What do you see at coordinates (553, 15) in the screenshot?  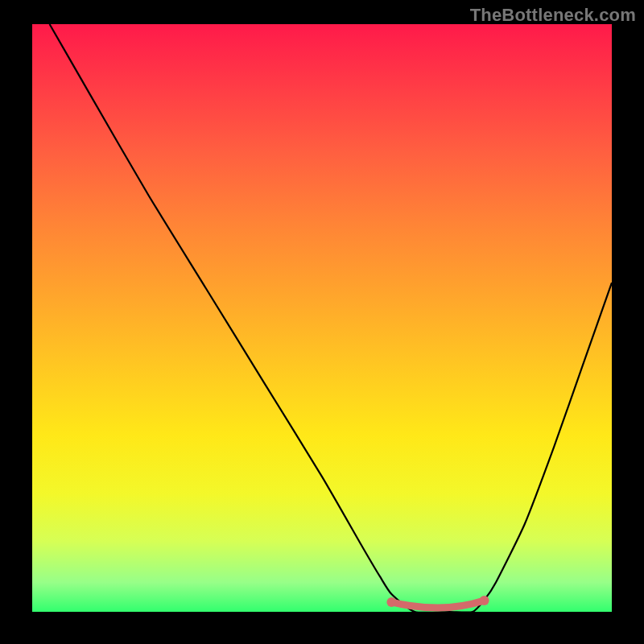 I see `watermark-text: TheBottleneck.com` at bounding box center [553, 15].